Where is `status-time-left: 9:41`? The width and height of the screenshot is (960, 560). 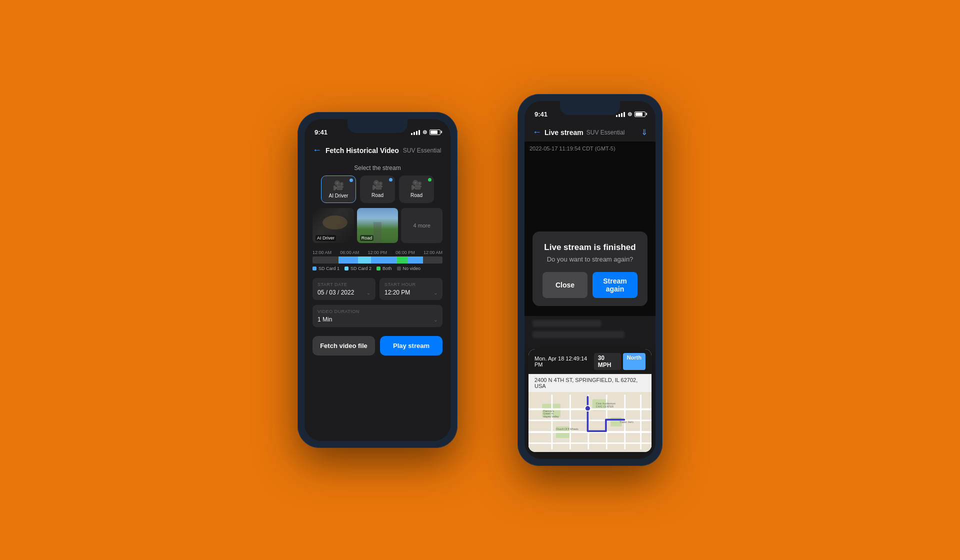 status-time-left: 9:41 is located at coordinates (321, 132).